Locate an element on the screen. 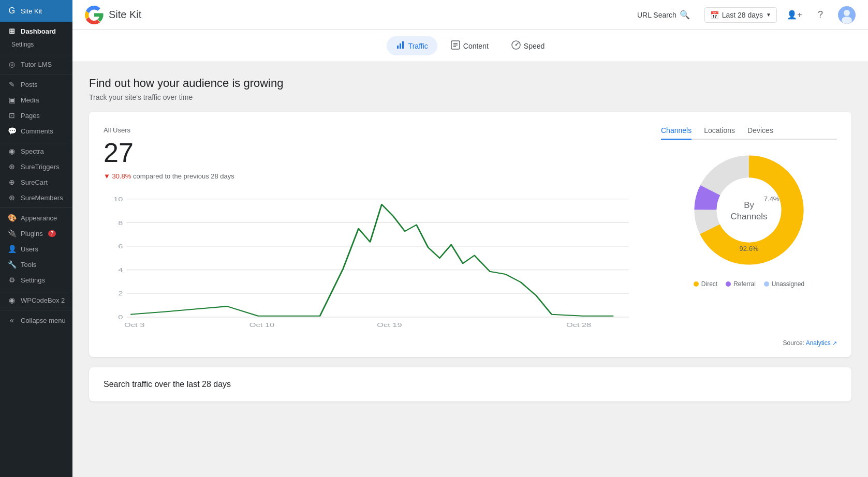  svg-text: Oct 10 is located at coordinates (262, 325).